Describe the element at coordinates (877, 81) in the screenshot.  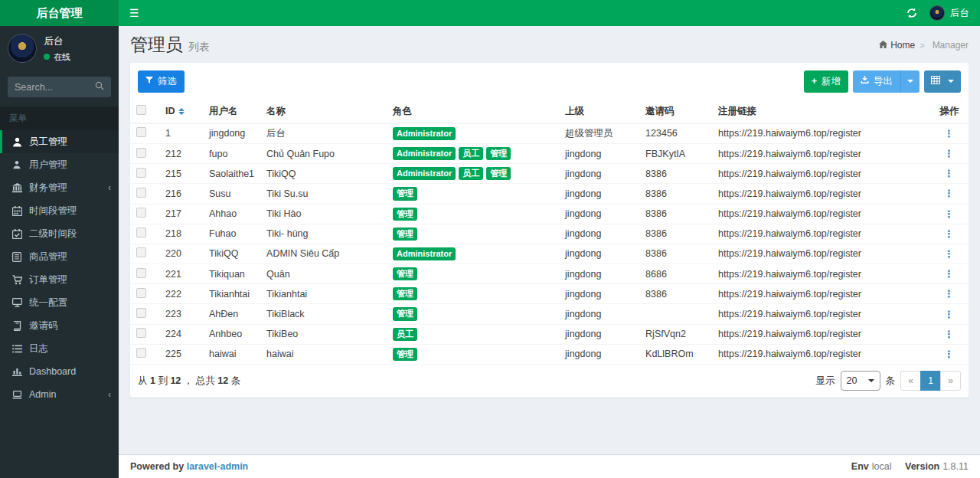
I see `export-button: 导出` at that location.